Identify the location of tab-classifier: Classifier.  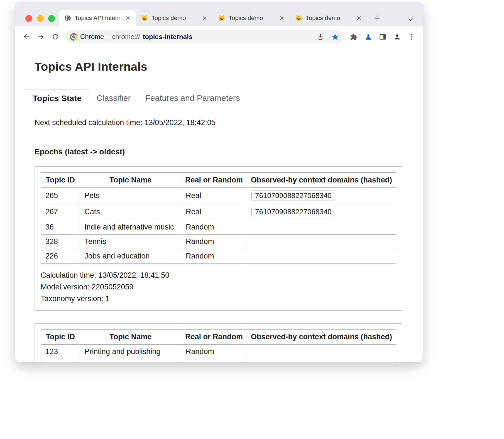
(114, 98).